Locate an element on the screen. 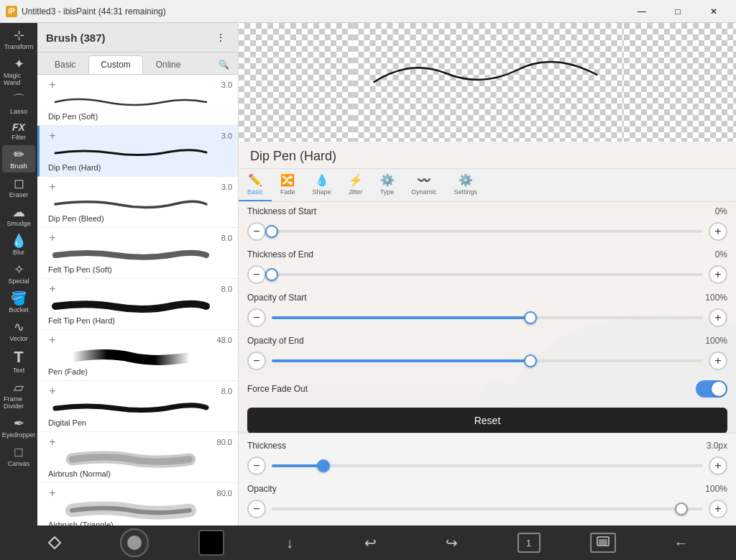  tool-transform: ⊹ Transform is located at coordinates (19, 40).